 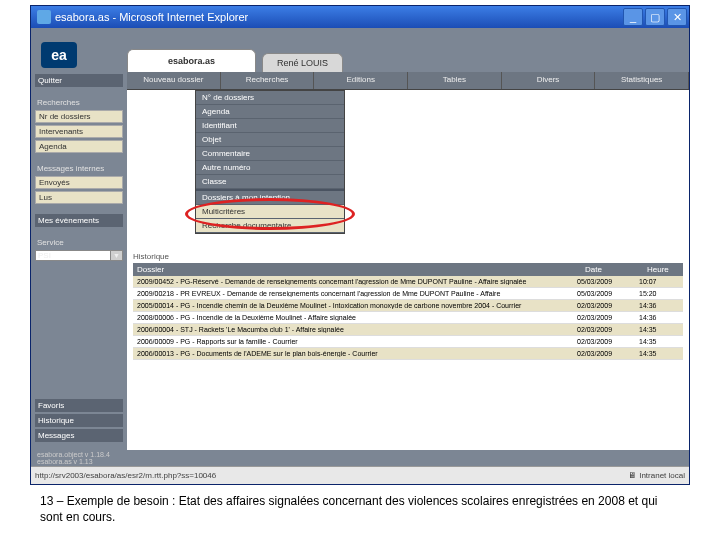 I want to click on globe-icon: 🖥, so click(x=632, y=476).